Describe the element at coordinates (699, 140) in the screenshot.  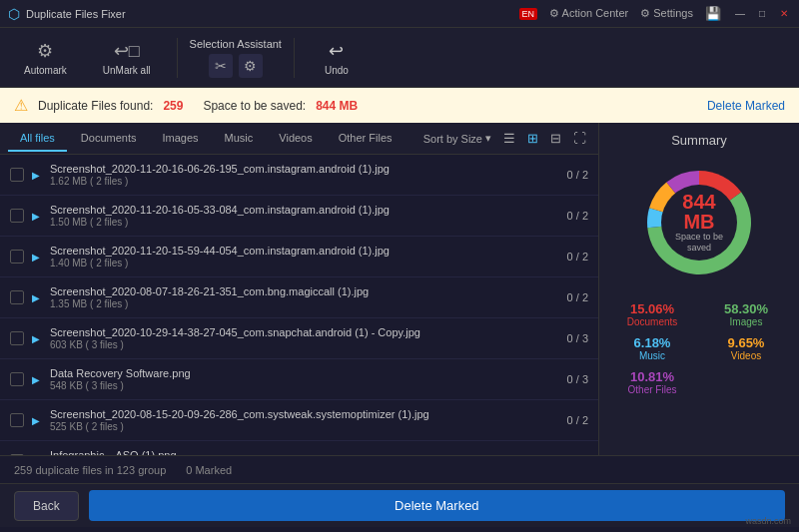
I see `summary-title: Summary` at that location.